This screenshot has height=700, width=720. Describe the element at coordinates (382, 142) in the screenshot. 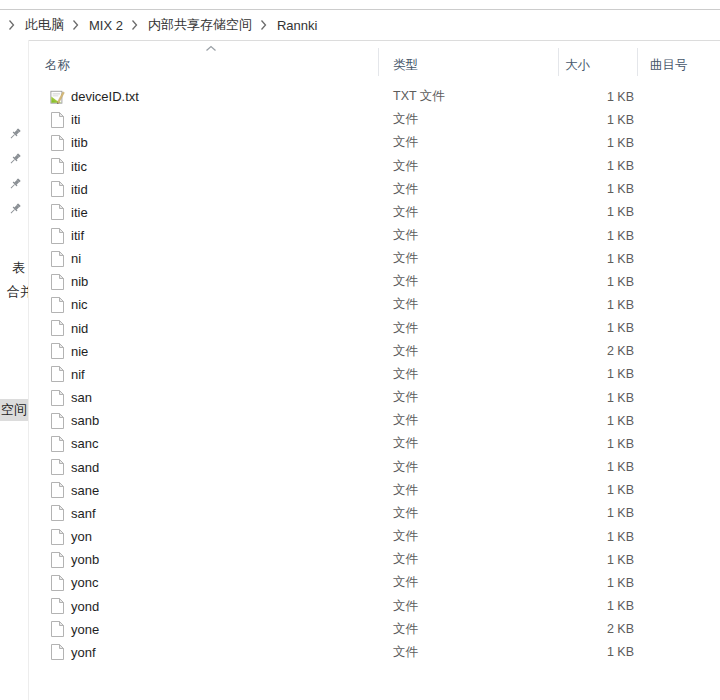

I see `table-row: itib 文件 1 KB` at that location.